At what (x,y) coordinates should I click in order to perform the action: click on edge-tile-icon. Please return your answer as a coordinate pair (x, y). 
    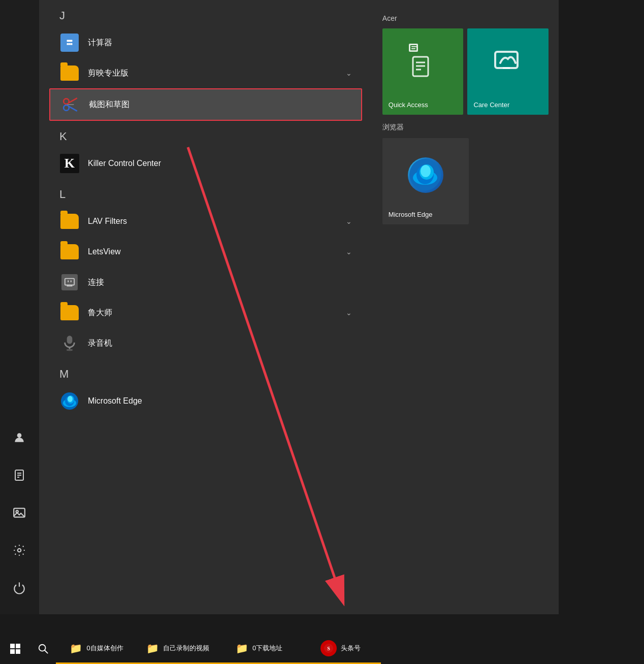
    Looking at the image, I should click on (426, 175).